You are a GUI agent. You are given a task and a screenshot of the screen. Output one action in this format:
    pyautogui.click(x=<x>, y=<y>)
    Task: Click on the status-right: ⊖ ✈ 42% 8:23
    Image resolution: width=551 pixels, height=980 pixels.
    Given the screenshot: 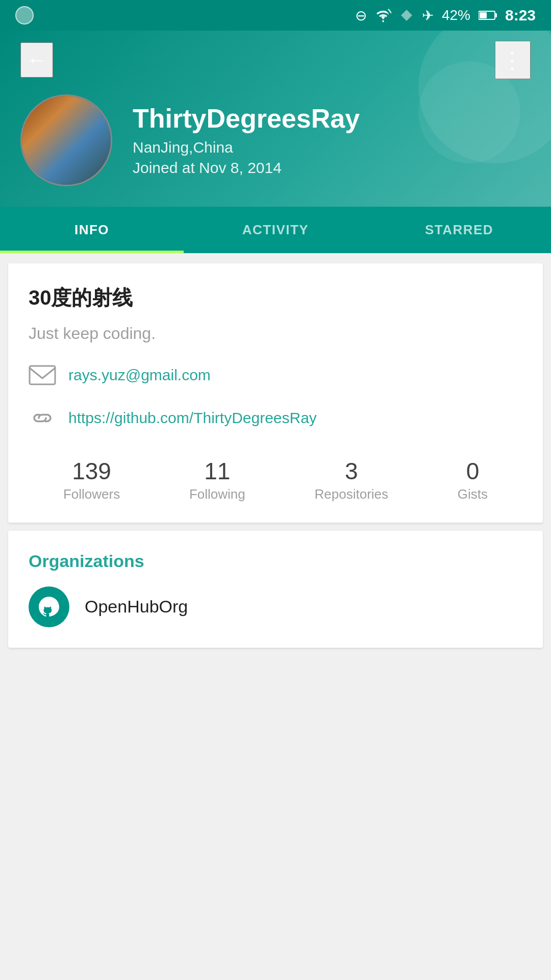 What is the action you would take?
    pyautogui.click(x=445, y=15)
    